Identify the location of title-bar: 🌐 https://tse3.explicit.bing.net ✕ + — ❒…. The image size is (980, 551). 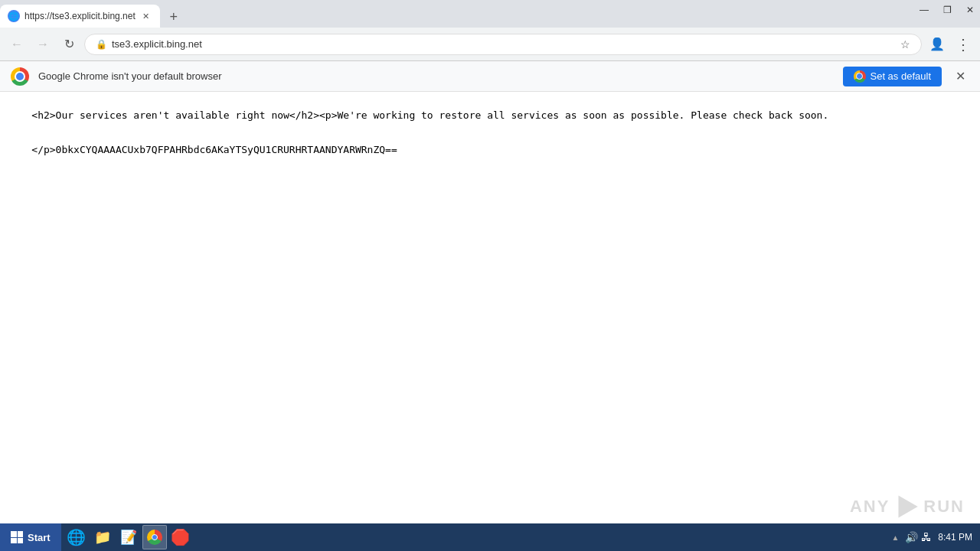
(490, 14).